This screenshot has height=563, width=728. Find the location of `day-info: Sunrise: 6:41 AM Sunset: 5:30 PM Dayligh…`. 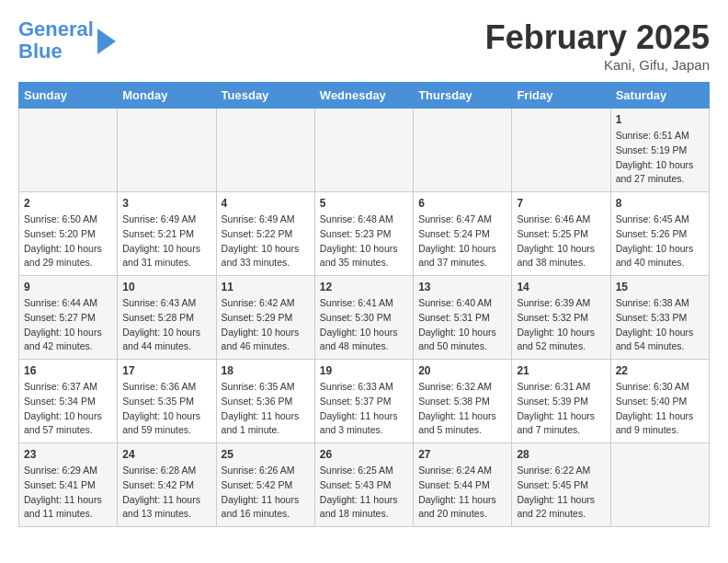

day-info: Sunrise: 6:41 AM Sunset: 5:30 PM Dayligh… is located at coordinates (364, 326).